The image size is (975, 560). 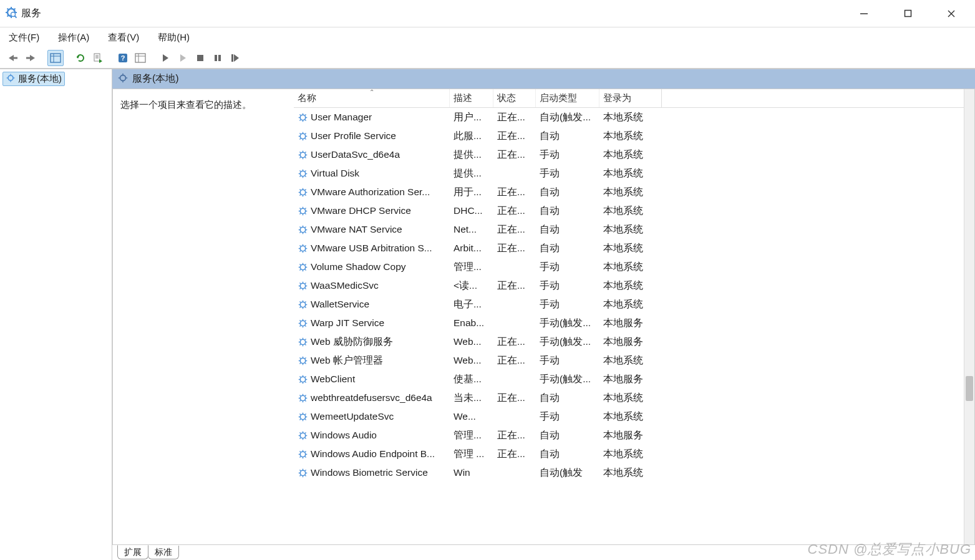 I want to click on service-row: User Profile Service此服...正在...自动本地系统, so click(x=634, y=136).